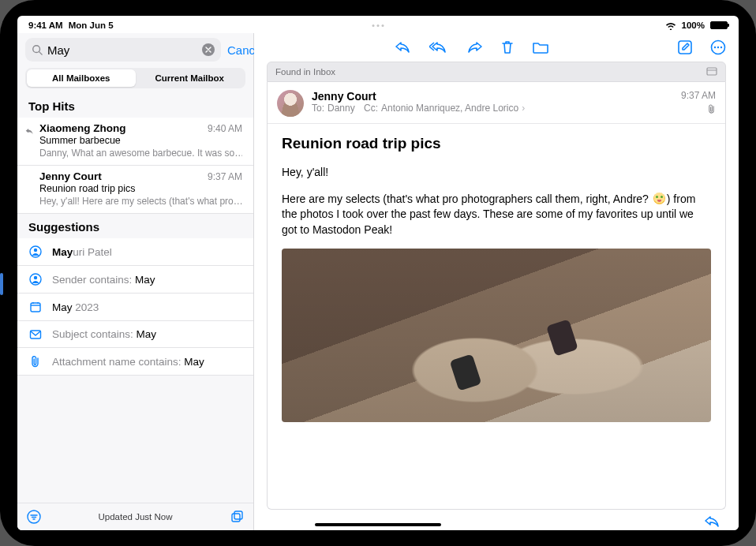 The image size is (756, 546). I want to click on status-time: 9:41 AM, so click(46, 25).